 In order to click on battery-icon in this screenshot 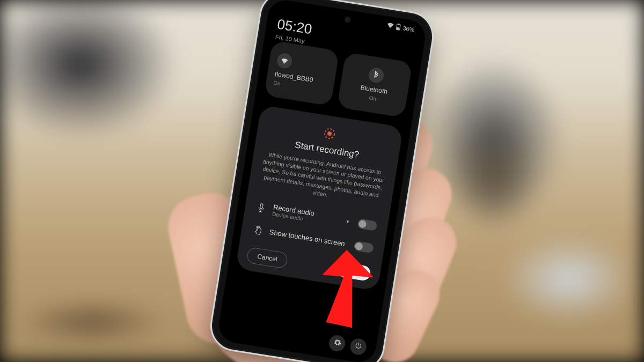, I will do `click(398, 27)`.